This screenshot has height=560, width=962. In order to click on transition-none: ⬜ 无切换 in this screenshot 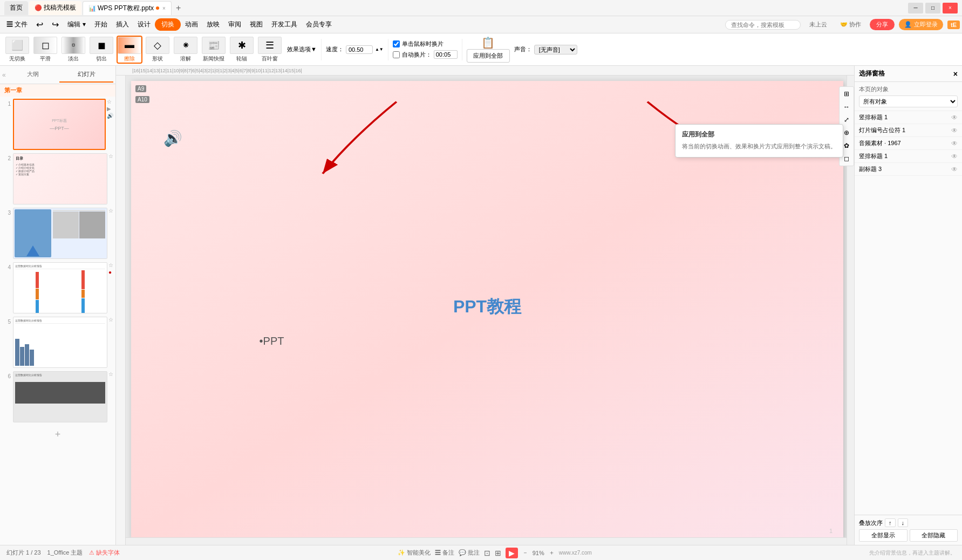, I will do `click(17, 50)`.